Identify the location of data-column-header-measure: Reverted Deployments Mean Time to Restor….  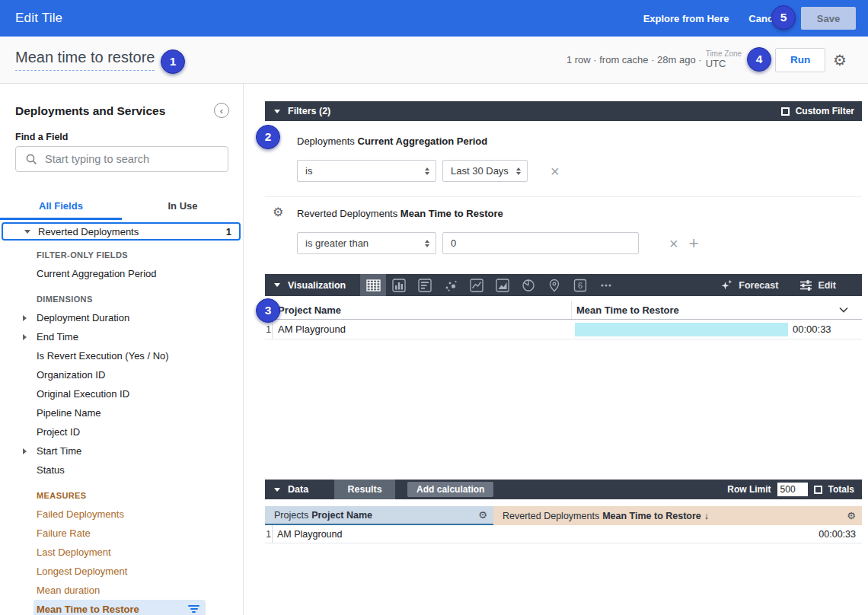
(678, 516).